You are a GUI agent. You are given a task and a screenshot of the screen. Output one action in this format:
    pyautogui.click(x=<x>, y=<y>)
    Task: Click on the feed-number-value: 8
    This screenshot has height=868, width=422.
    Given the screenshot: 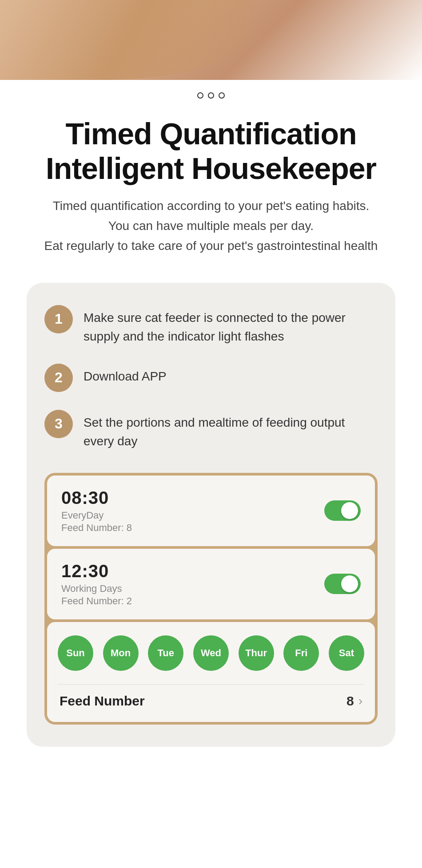 What is the action you would take?
    pyautogui.click(x=350, y=701)
    